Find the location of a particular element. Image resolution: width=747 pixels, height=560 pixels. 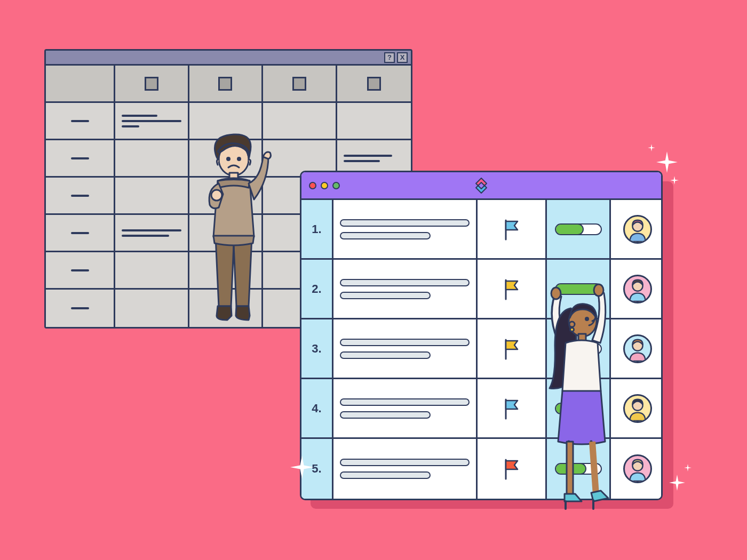

help-icon: ? is located at coordinates (390, 58).